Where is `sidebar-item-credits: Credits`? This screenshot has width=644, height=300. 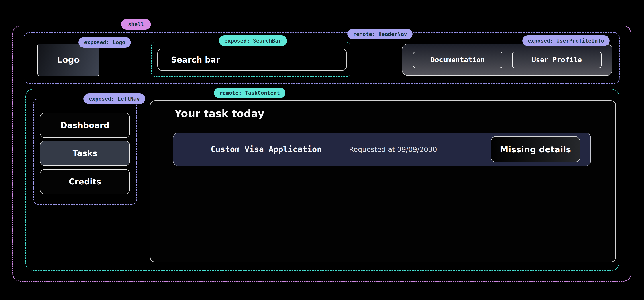 sidebar-item-credits: Credits is located at coordinates (85, 182).